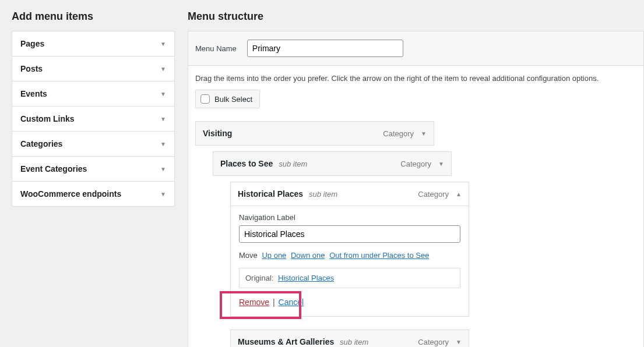  I want to click on menu-item-visiting: Visiting Category ▼, so click(315, 133).